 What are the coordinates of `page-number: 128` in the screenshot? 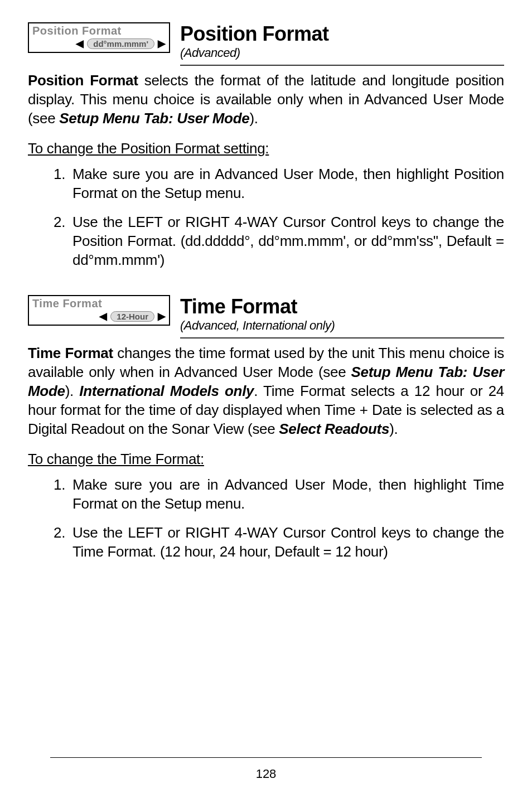 It's located at (266, 774).